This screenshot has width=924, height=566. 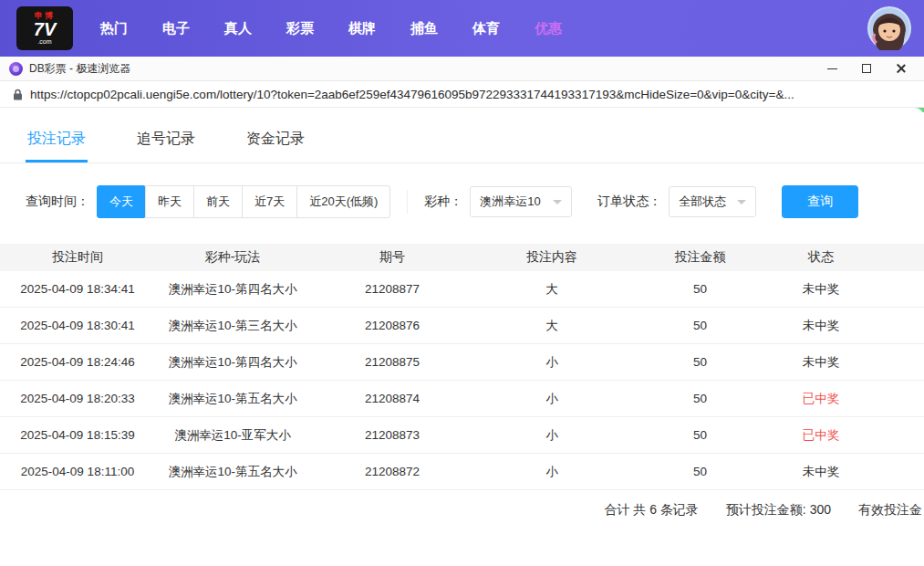 I want to click on column-header: 期号, so click(x=392, y=257).